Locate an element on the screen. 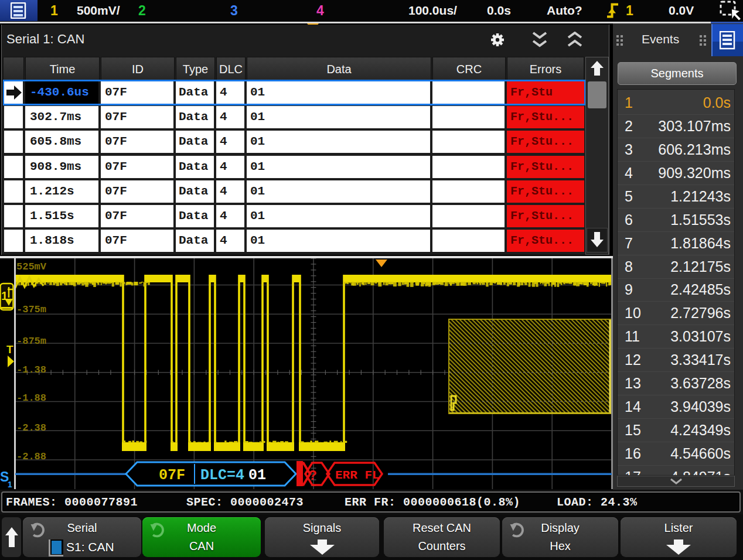  svg-text: -875m is located at coordinates (32, 341).